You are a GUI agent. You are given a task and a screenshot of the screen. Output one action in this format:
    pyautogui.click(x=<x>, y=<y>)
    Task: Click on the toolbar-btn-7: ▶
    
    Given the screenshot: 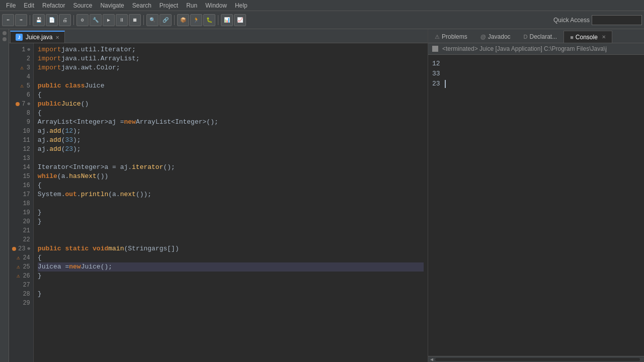 What is the action you would take?
    pyautogui.click(x=109, y=20)
    